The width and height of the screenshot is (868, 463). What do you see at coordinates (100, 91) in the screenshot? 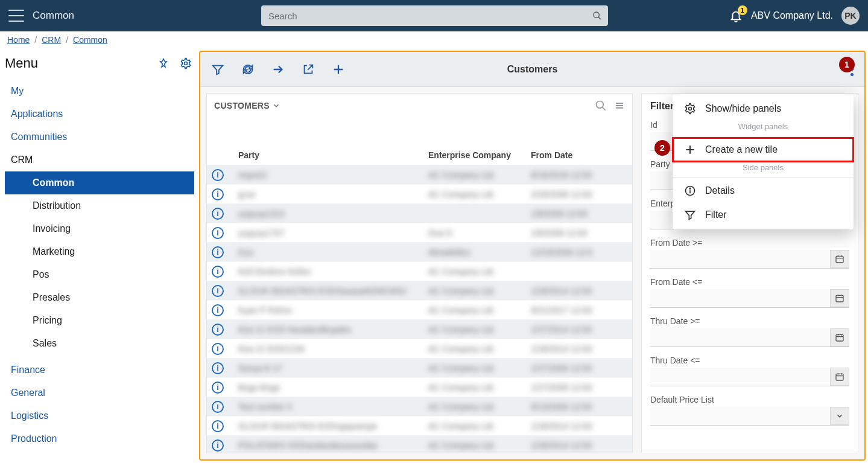
I see `sidebar-item-my: My` at bounding box center [100, 91].